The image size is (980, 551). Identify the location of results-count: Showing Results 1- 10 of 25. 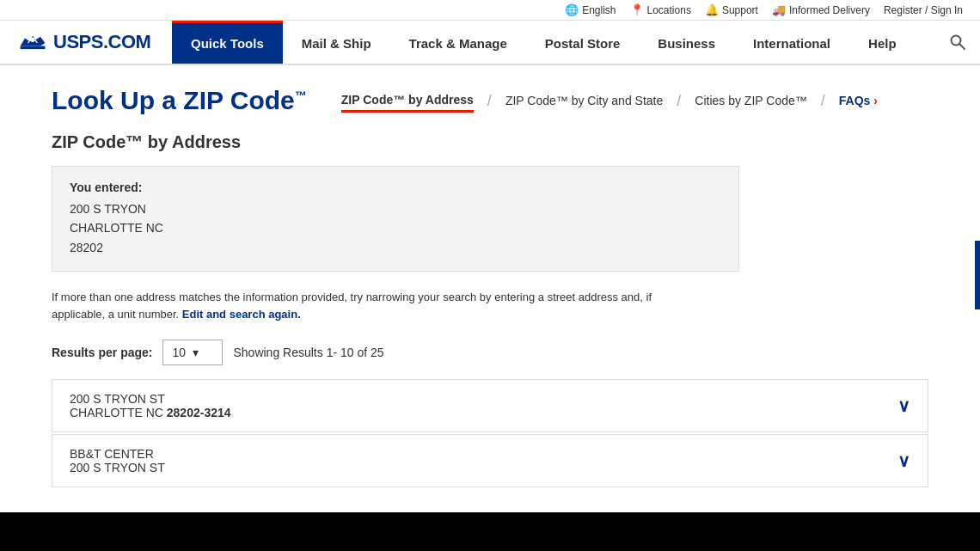
(308, 352).